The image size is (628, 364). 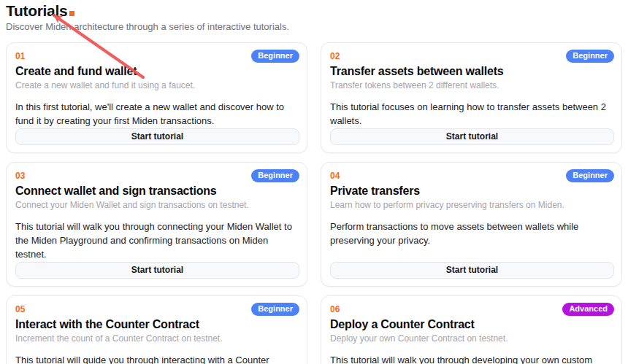 I want to click on card-subtitle: Deploy your own Counter Contract on test…, so click(x=472, y=339).